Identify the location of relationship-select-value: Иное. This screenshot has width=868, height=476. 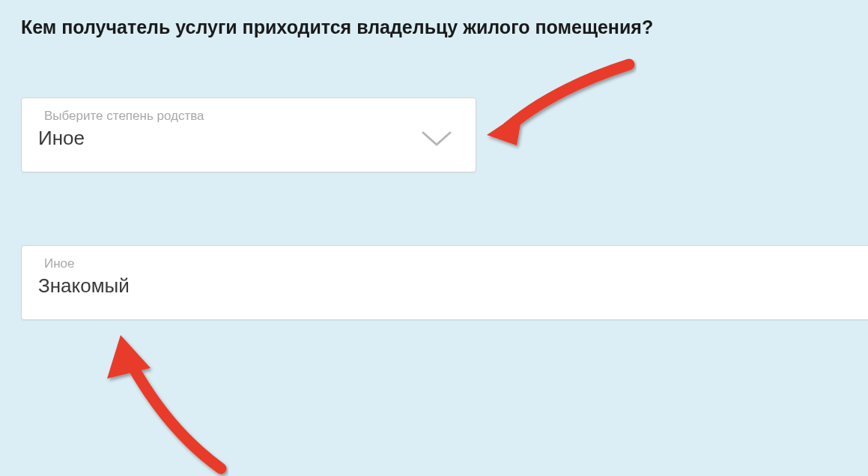
(249, 138).